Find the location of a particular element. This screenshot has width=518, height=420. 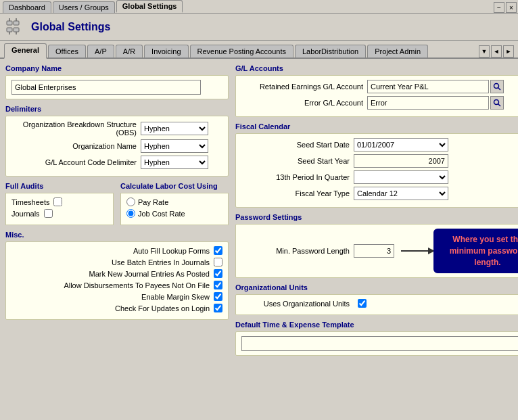

misc-label: Misc. is located at coordinates (117, 235).